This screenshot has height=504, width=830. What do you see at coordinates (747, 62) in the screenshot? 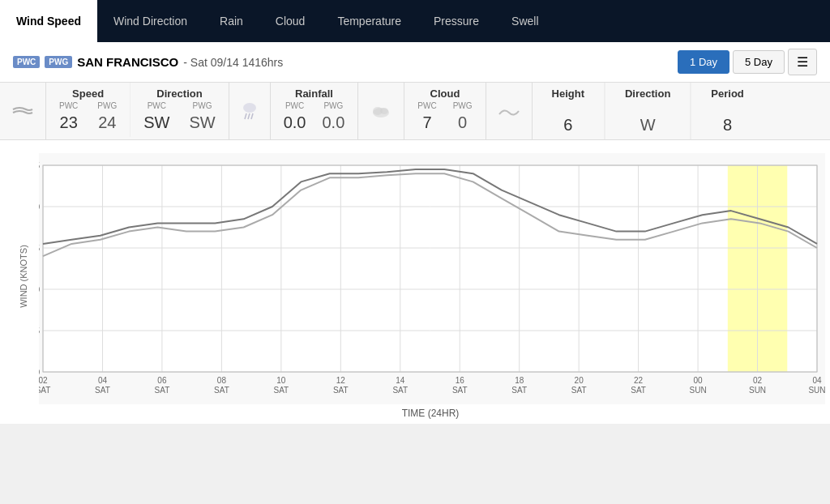
I see `day-buttons: 1 Day 5 Day ☰` at bounding box center [747, 62].